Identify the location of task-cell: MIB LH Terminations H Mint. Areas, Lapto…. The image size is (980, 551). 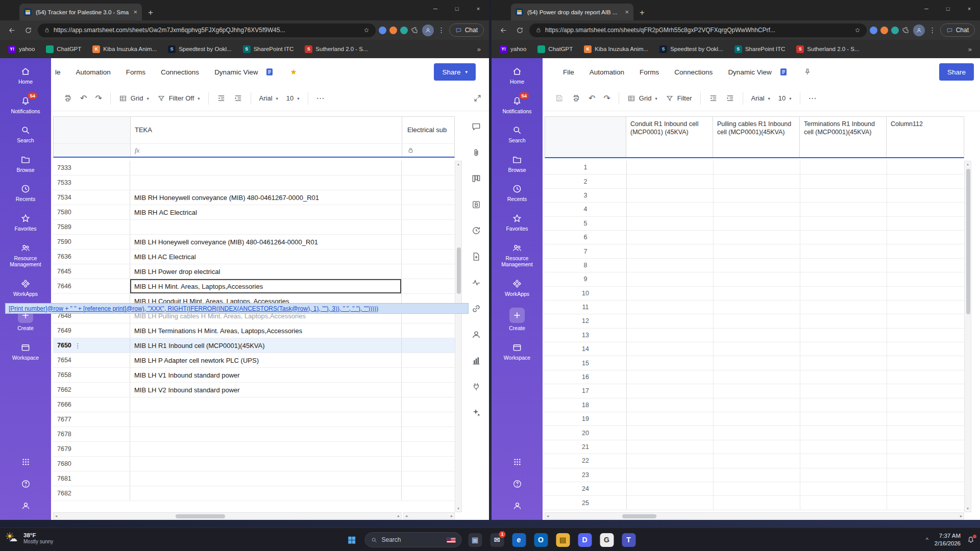
(266, 331).